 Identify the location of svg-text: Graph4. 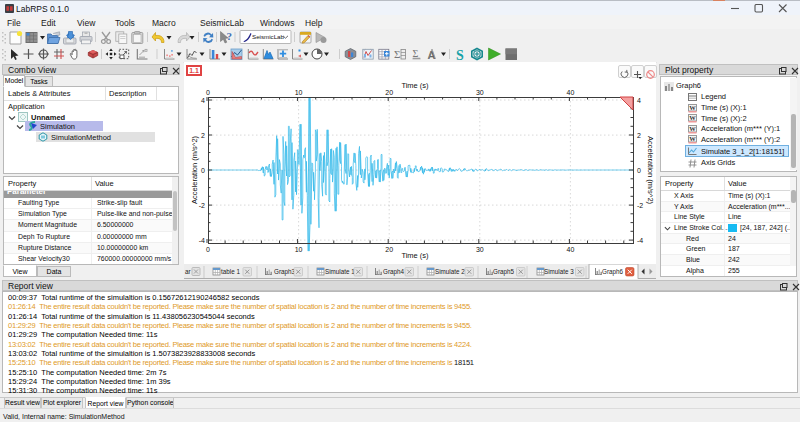
(394, 272).